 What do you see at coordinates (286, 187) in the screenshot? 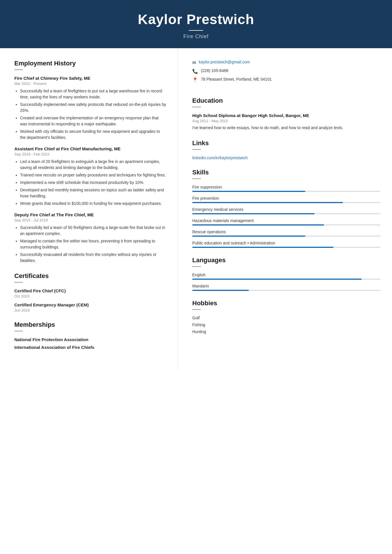
I see `skill-name-0: Fire suppression` at bounding box center [286, 187].